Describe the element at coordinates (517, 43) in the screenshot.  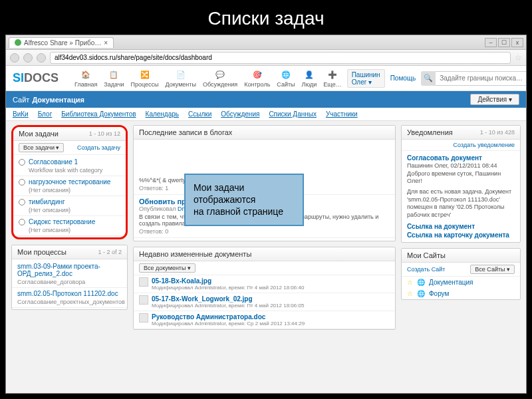
I see `window-close-button: x` at that location.